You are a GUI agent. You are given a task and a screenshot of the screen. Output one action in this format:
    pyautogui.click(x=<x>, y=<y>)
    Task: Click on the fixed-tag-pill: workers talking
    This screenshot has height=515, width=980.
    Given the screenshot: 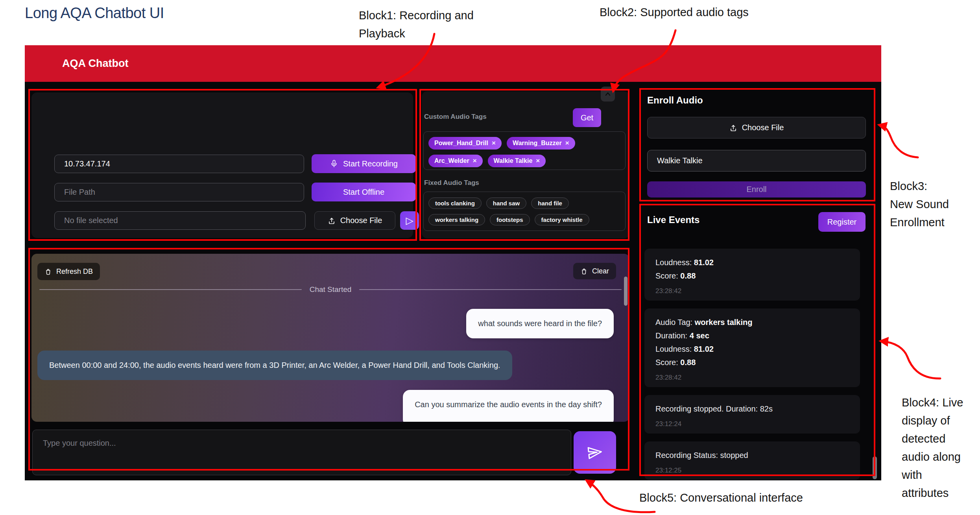 What is the action you would take?
    pyautogui.click(x=457, y=220)
    